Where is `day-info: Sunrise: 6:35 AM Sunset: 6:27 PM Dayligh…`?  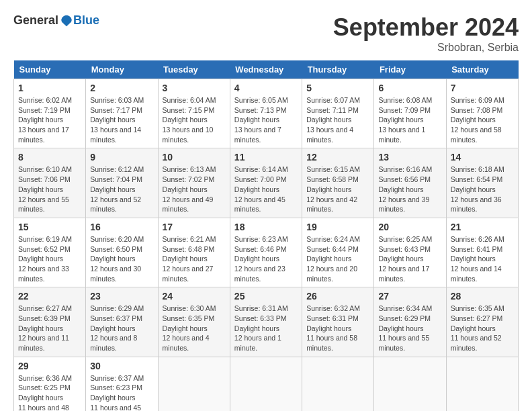
day-info: Sunrise: 6:35 AM Sunset: 6:27 PM Dayligh… is located at coordinates (482, 328).